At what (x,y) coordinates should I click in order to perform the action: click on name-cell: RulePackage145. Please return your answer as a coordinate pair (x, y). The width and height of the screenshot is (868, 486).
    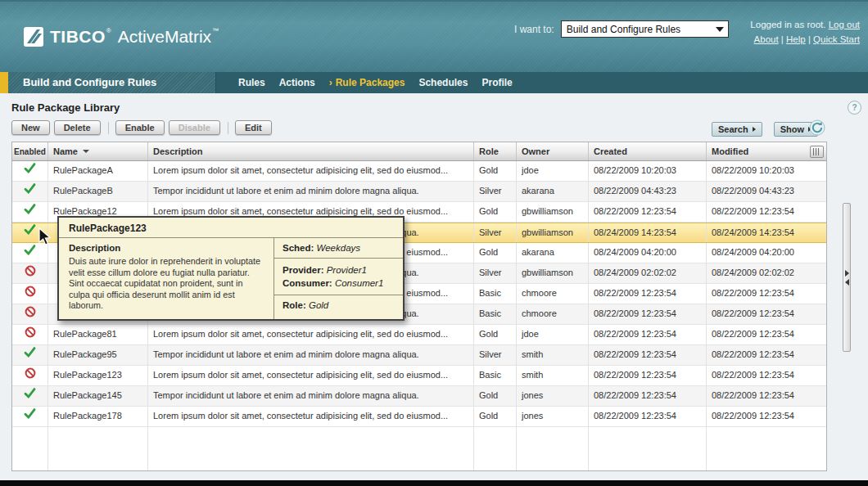
    Looking at the image, I should click on (98, 396).